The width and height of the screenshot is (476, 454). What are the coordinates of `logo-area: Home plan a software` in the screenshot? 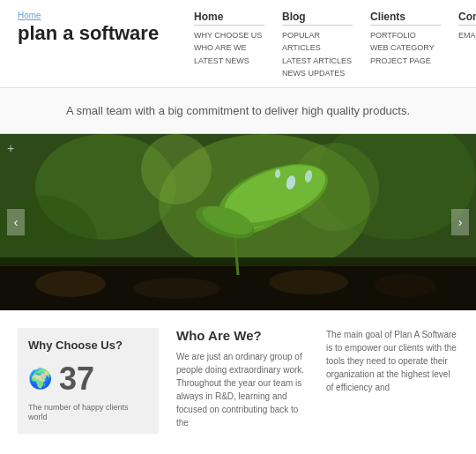 It's located at (106, 28).